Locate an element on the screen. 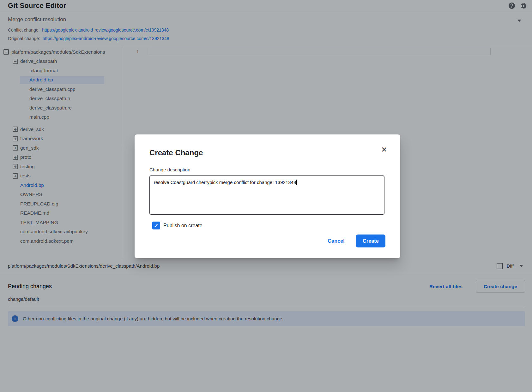  publish-on-create-row: ✓ Publish on create is located at coordinates (269, 225).